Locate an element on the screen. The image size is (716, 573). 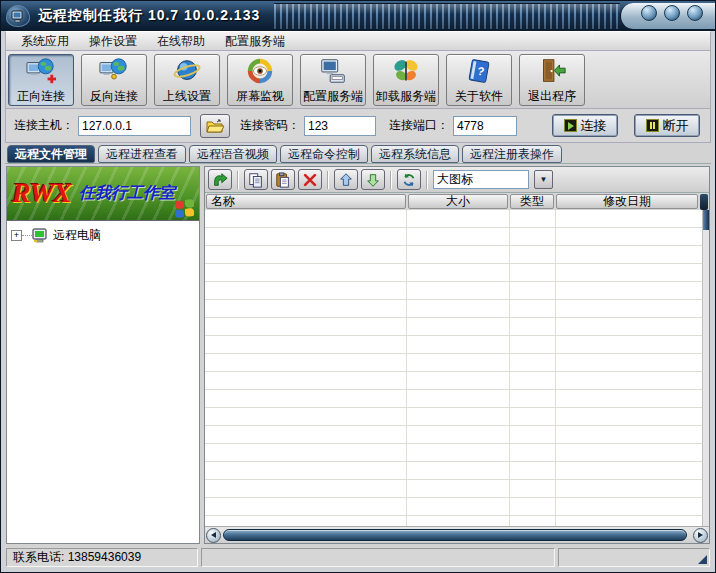
upload-button is located at coordinates (346, 180).